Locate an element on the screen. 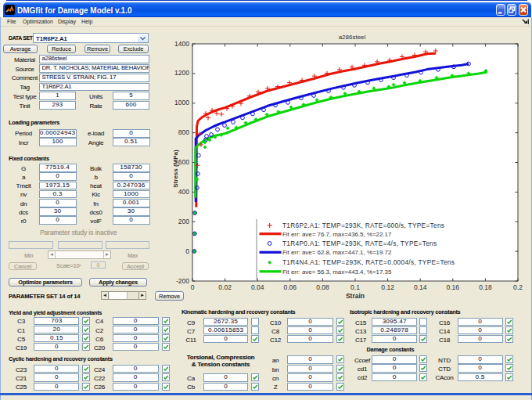 This screenshot has height=400, width=532. svg-text:T1R4N4.A1: TEMP=293K, RATE=0.0: T1R4N4.A1: TEMP=293K, RATE=0.0004/s, TYP… is located at coordinates (368, 262).